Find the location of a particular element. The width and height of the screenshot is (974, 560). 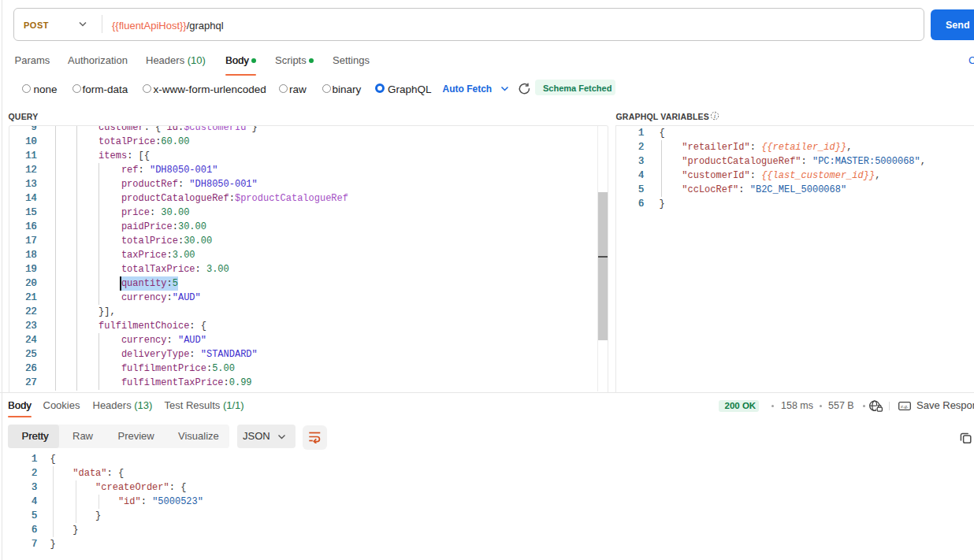

svg-text: i is located at coordinates (714, 115).